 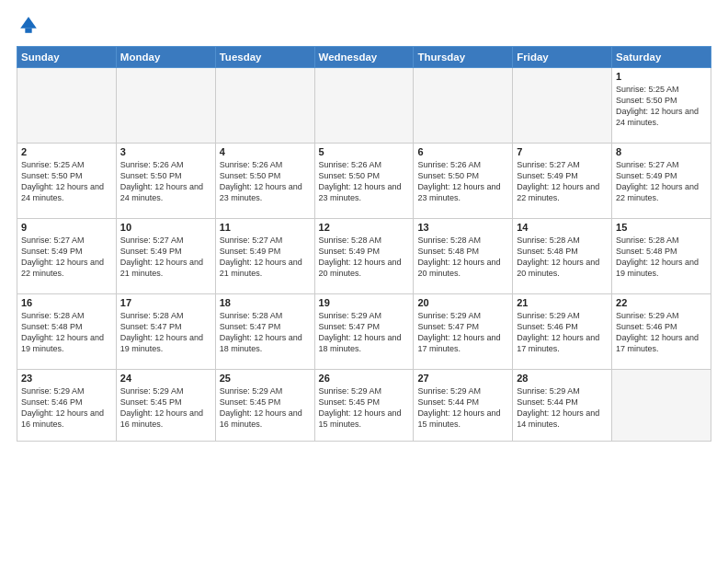 What do you see at coordinates (364, 57) in the screenshot?
I see `calendar-header-row: SundayMondayTuesdayWednesdayThursdayFrid…` at bounding box center [364, 57].